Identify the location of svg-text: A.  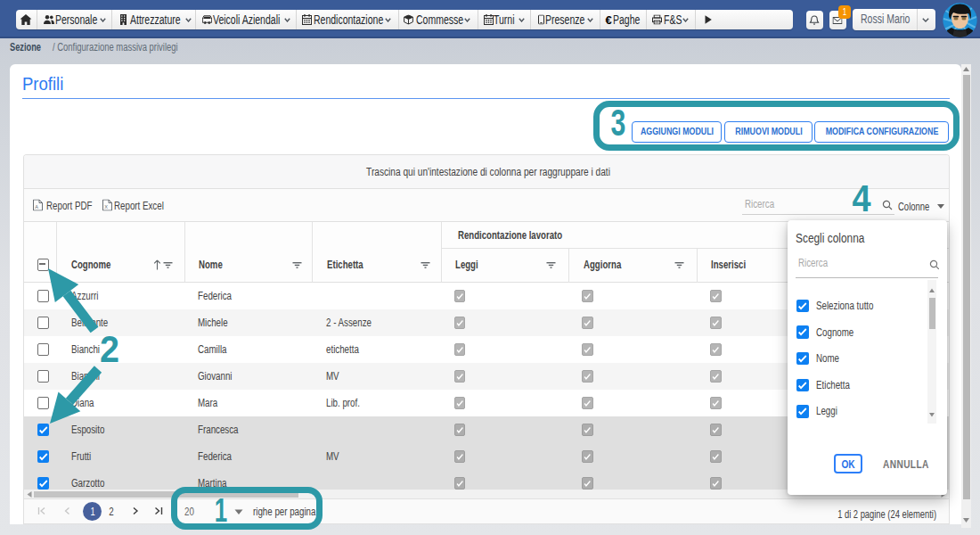
(37, 207).